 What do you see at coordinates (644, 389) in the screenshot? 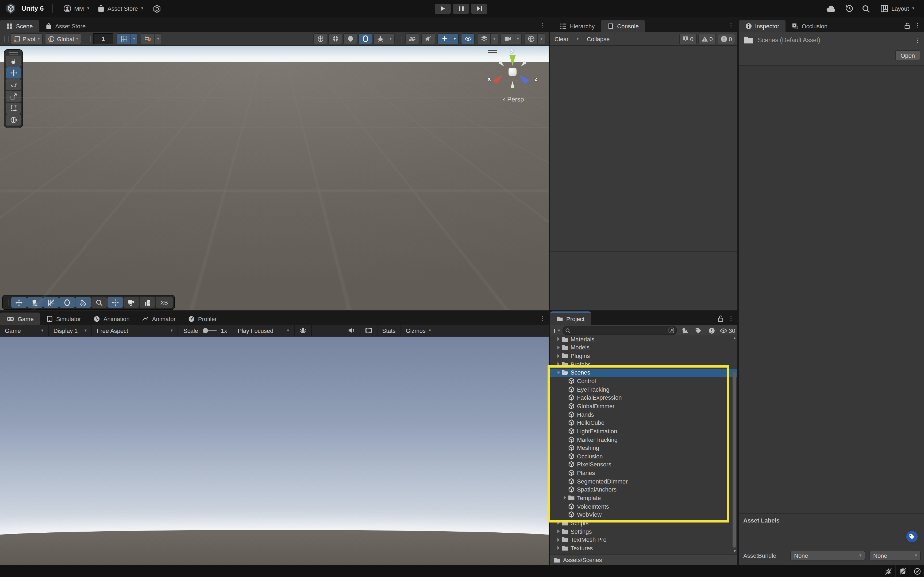
I see `project-item-EyeTracking: EyeTracking` at bounding box center [644, 389].